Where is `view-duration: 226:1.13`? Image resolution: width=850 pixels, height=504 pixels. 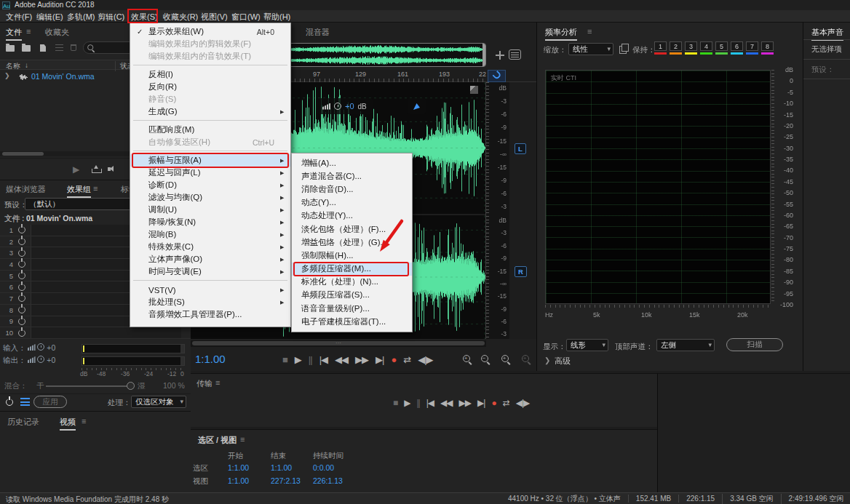
view-duration: 226:1.13 is located at coordinates (327, 481).